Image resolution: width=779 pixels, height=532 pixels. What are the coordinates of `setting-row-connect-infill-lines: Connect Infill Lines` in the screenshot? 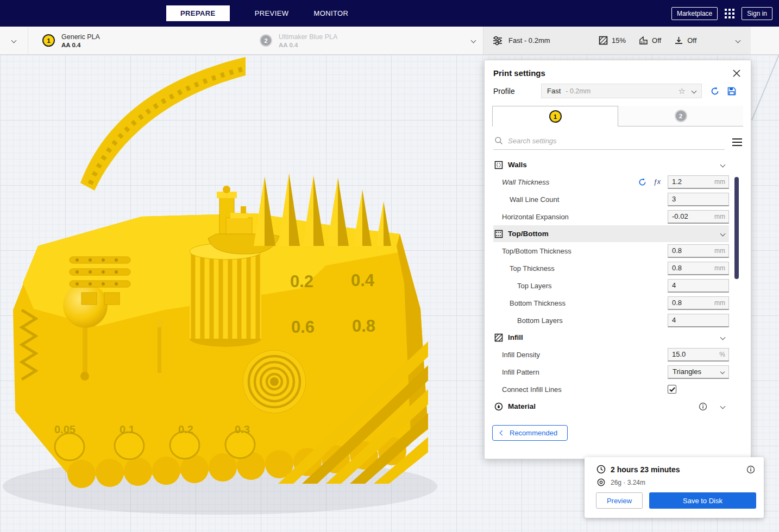 It's located at (611, 389).